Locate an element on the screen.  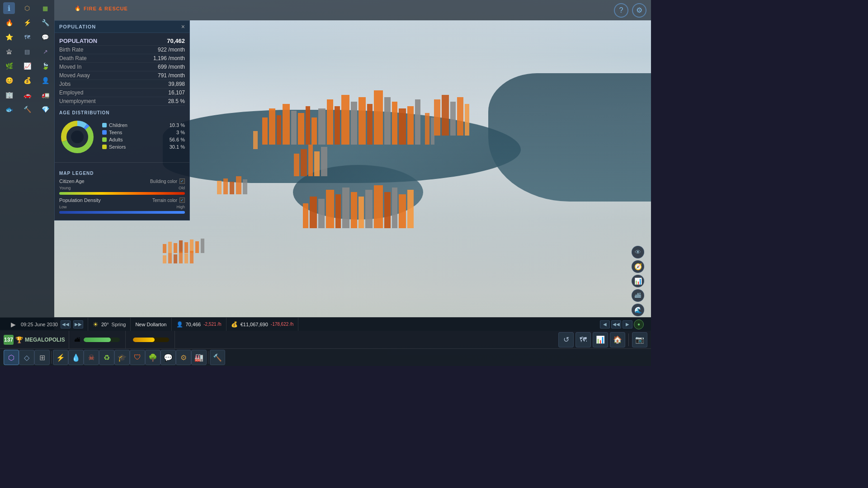
fire-rescue-text: FIRE & RESCUE is located at coordinates (106, 9).